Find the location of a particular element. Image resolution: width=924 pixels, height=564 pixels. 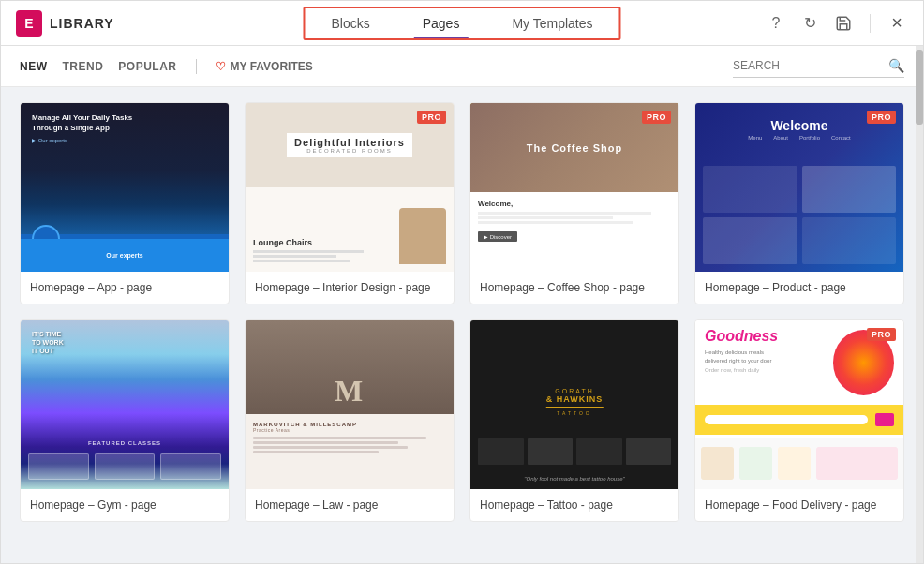

favorites-filter: ♡ MY FAVORITES is located at coordinates (264, 67).